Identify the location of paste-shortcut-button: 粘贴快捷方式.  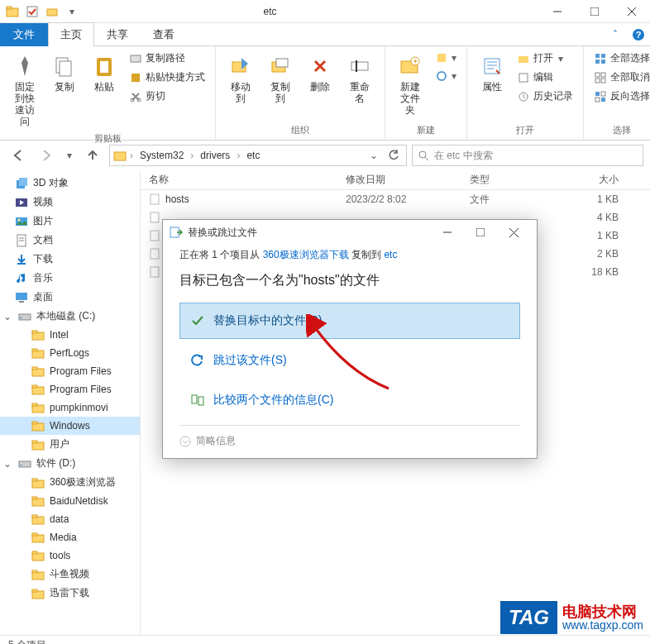
(167, 78).